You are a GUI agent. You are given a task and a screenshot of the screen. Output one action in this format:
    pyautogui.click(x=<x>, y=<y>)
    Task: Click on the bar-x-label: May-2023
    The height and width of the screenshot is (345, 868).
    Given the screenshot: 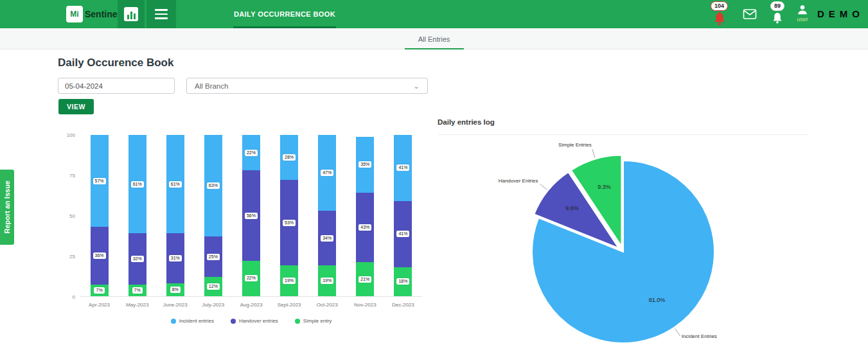 What is the action you would take?
    pyautogui.click(x=137, y=305)
    